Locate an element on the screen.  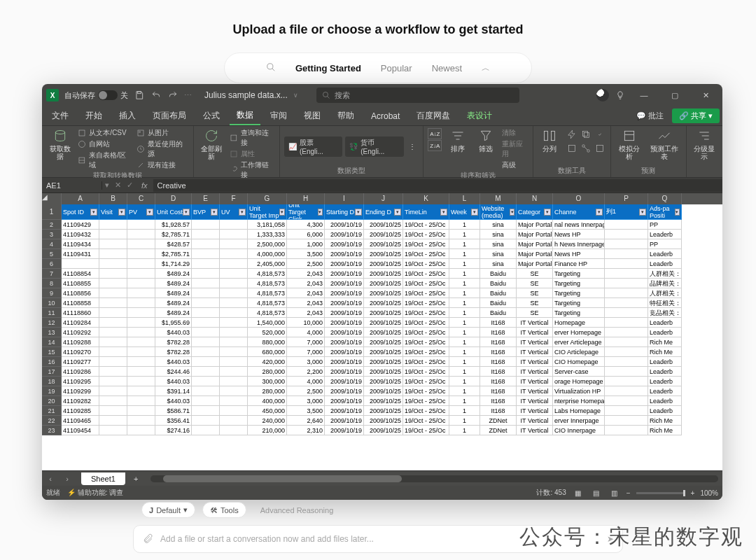
table-header-cell: Unit Target Imp▾ is located at coordinates (267, 212).